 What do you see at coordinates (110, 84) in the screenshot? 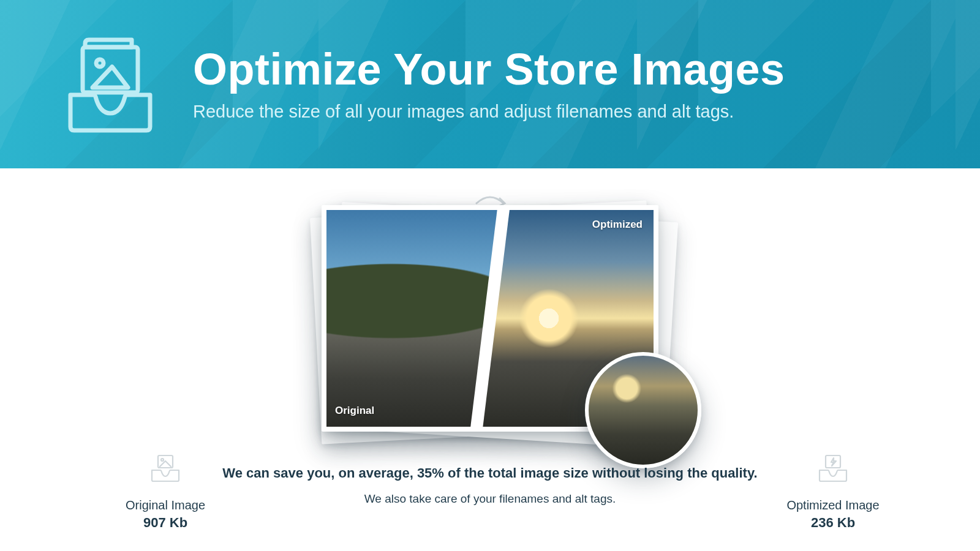
I see `inbox-image-icon` at bounding box center [110, 84].